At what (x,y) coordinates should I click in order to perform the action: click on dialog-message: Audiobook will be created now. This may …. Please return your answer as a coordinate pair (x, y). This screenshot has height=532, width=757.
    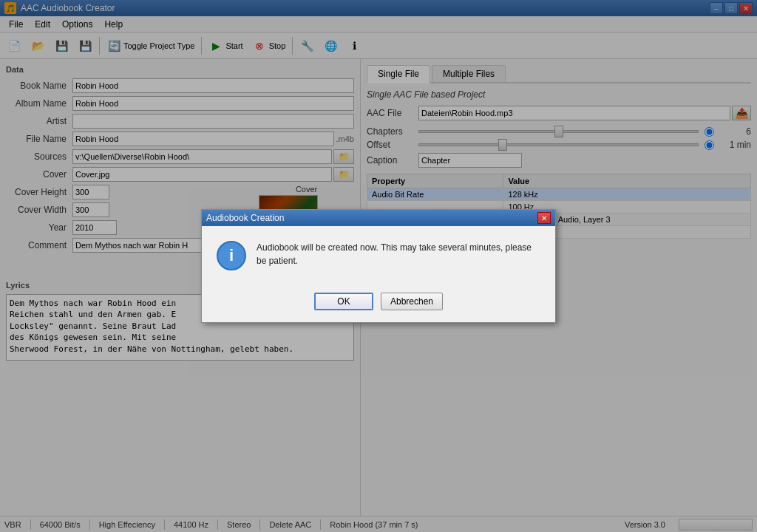
    Looking at the image, I should click on (398, 254).